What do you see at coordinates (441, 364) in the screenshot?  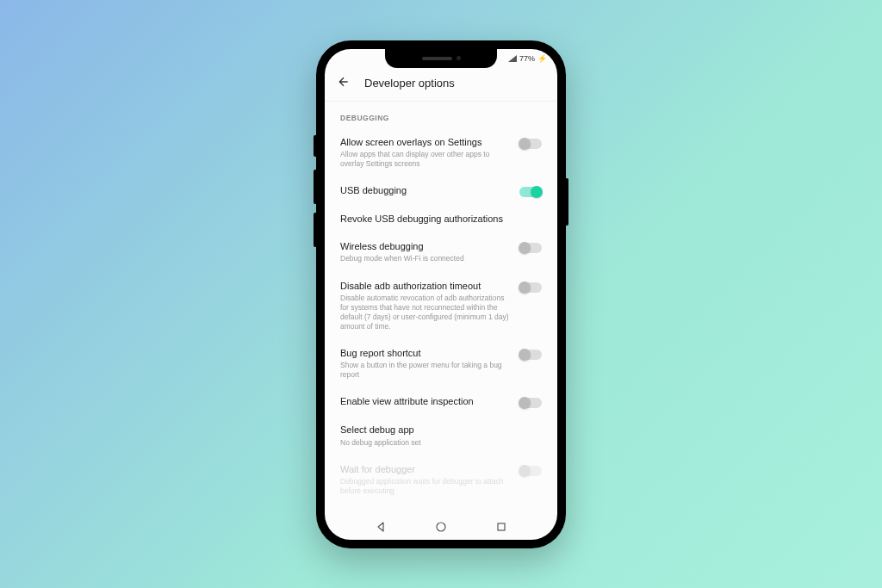 I see `setting-row: Bug report shortcutShow a button in the …` at bounding box center [441, 364].